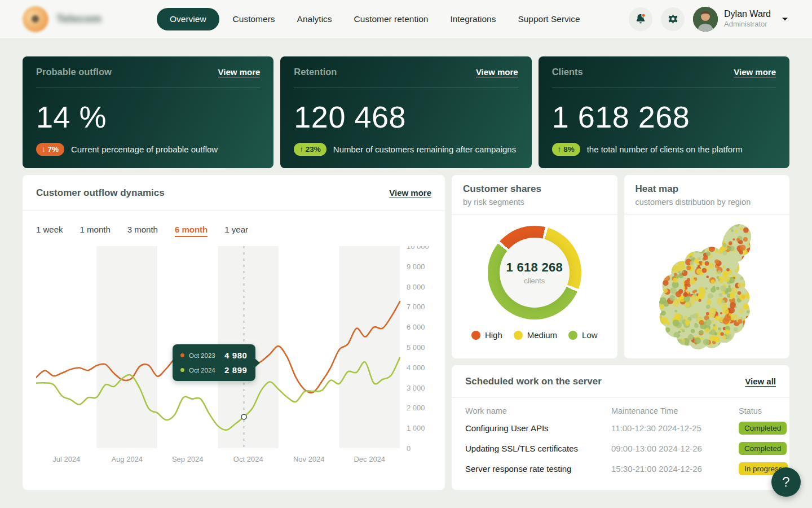 This screenshot has height=508, width=812. I want to click on legend-label: Medium, so click(542, 335).